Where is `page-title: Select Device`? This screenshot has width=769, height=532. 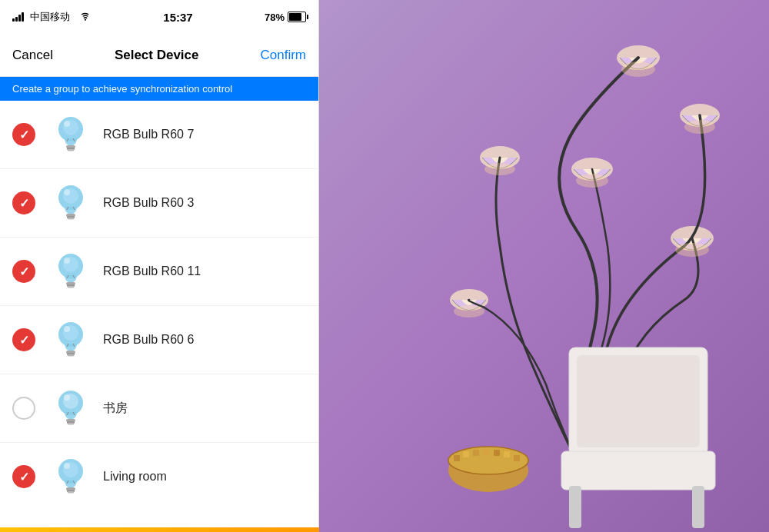 page-title: Select Device is located at coordinates (157, 55).